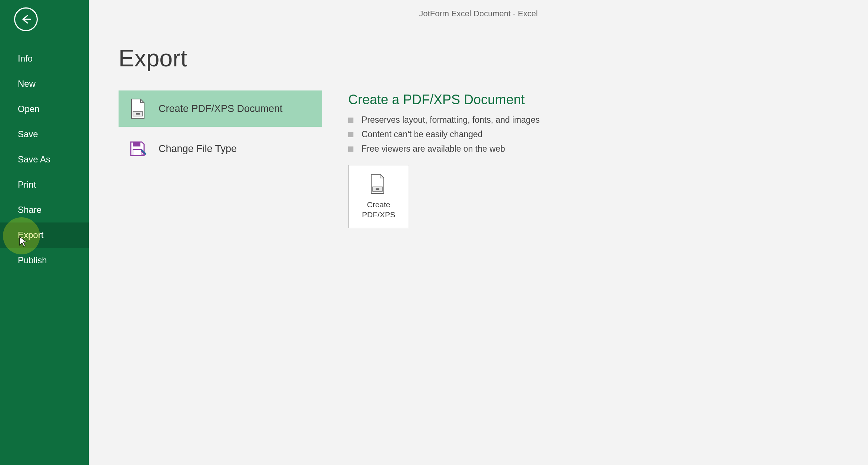  What do you see at coordinates (221, 109) in the screenshot?
I see `option-label: Create PDF/XPS Document` at bounding box center [221, 109].